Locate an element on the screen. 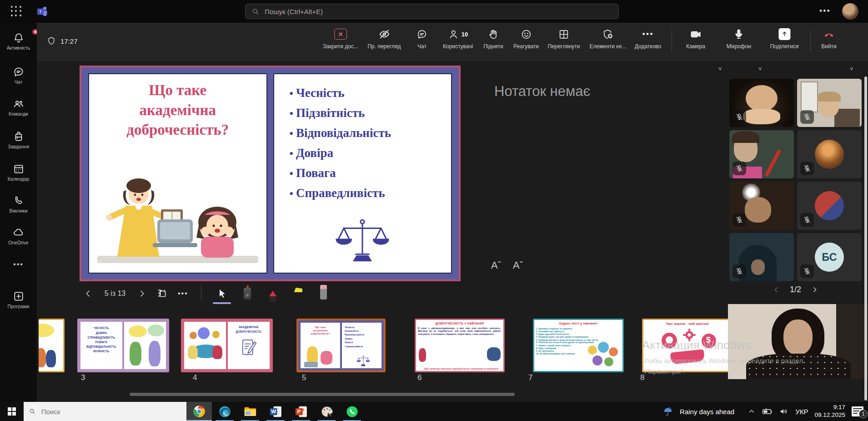 This screenshot has width=868, height=421. taskbar-word: W is located at coordinates (276, 411).